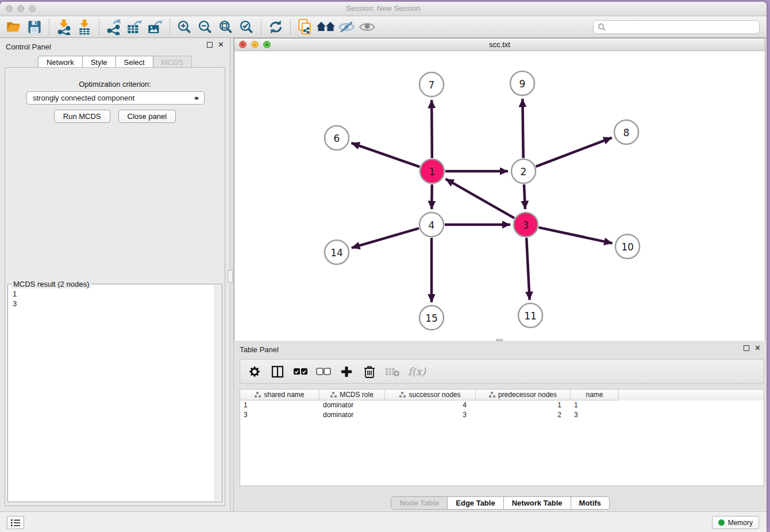  I want to click on clone-network-icon, so click(305, 27).